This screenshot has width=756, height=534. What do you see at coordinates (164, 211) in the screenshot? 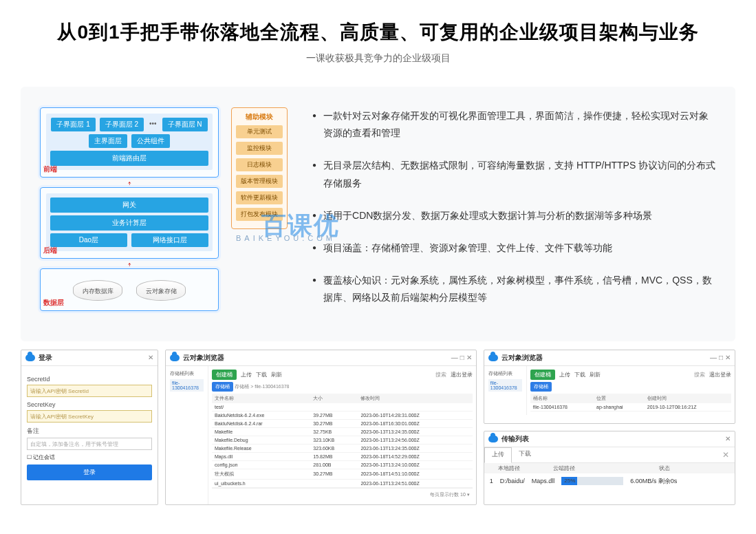
I see `architecture-diagram: 子界面层 1 子界面层 2 ••• 子界面层 N 主界面层 公共组件 前端路由层…` at bounding box center [164, 211].